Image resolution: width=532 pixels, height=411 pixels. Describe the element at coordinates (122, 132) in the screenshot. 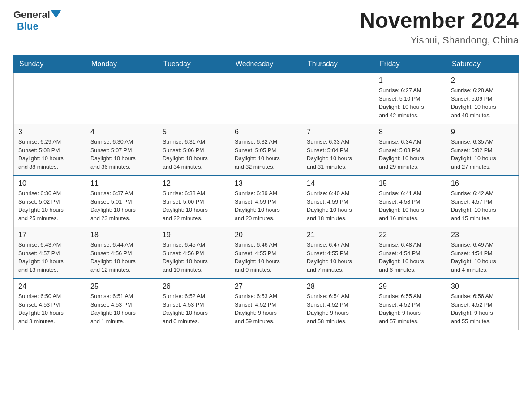

I see `day-number: 4` at that location.